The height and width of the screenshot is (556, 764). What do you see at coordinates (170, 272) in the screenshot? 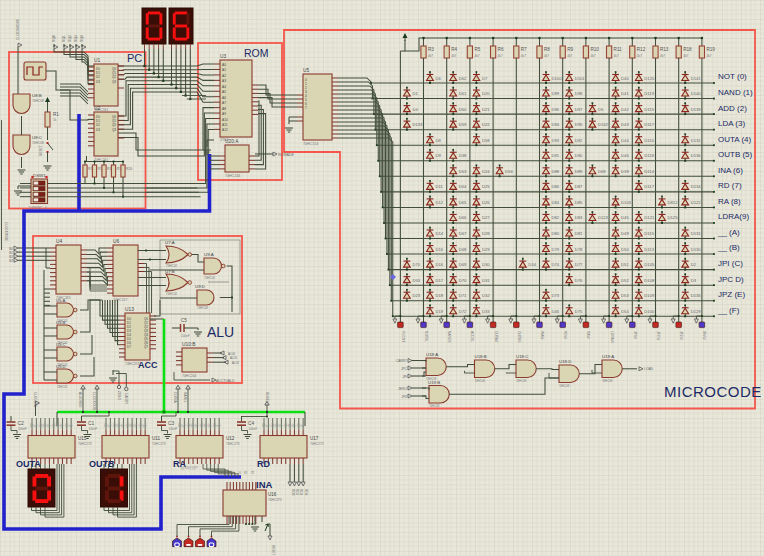
I see `svg-text: U7:B` at bounding box center [170, 272].